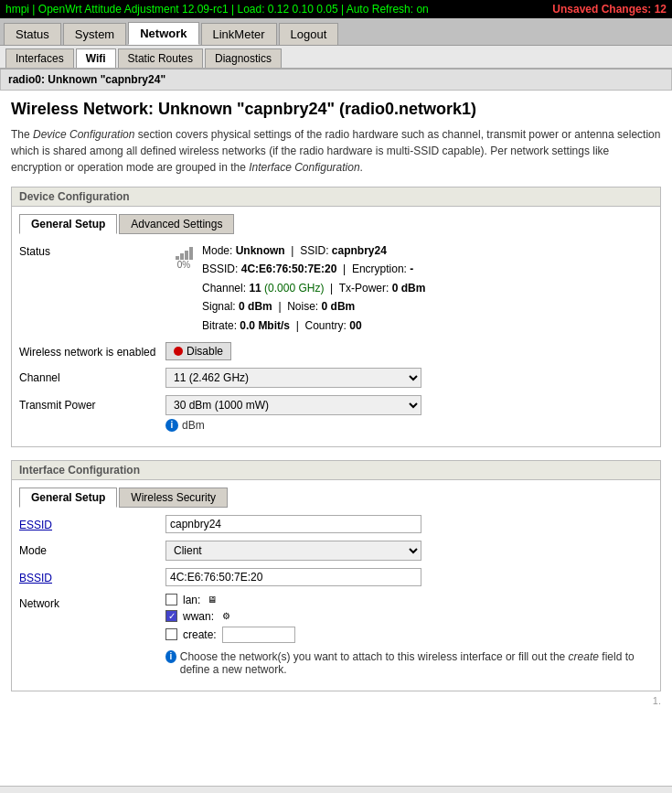 The height and width of the screenshot is (793, 672). I want to click on page-description: The Device Configuration section covers …, so click(336, 151).